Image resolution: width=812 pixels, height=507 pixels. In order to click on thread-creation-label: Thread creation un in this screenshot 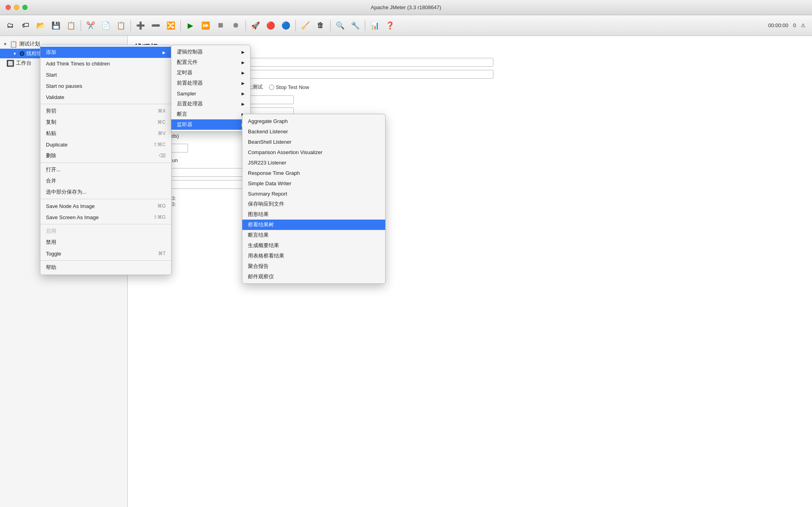, I will do `click(470, 160)`.